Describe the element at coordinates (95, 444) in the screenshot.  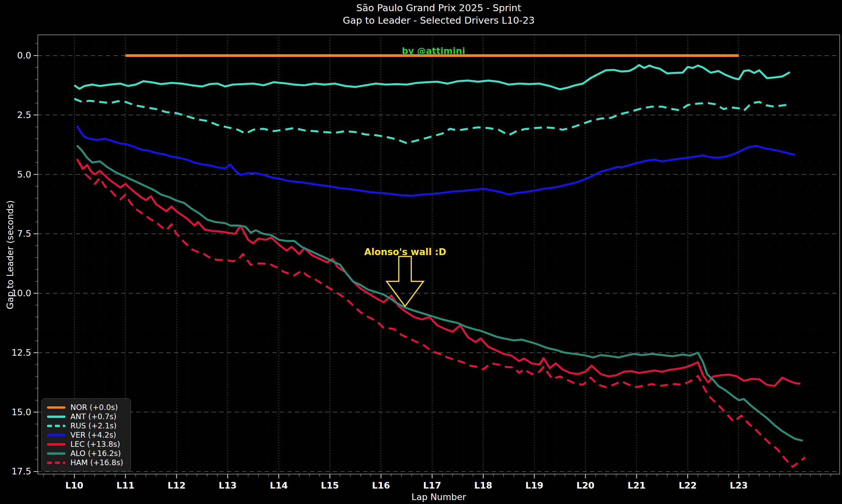
I see `legend-label-LEC: LEC (+13.8s)` at that location.